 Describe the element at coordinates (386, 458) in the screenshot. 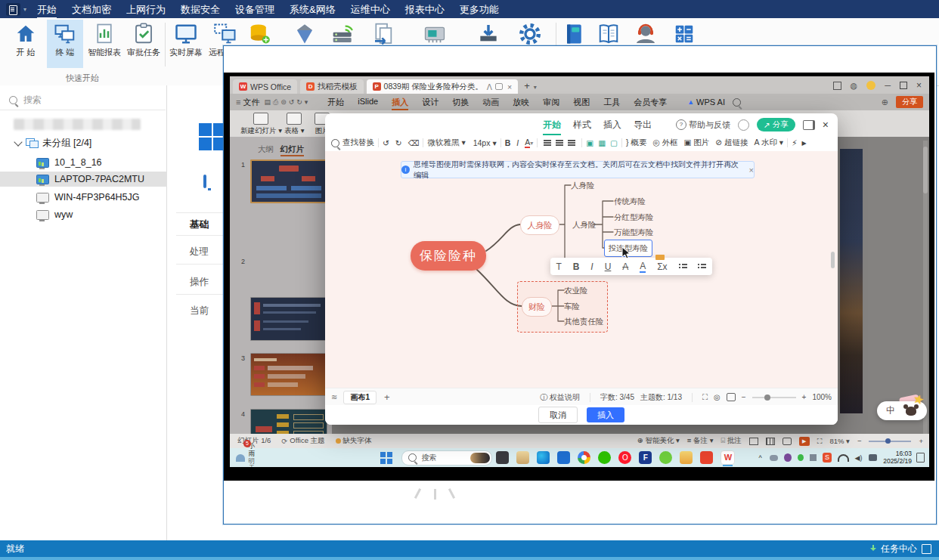

I see `start-button-icon` at that location.